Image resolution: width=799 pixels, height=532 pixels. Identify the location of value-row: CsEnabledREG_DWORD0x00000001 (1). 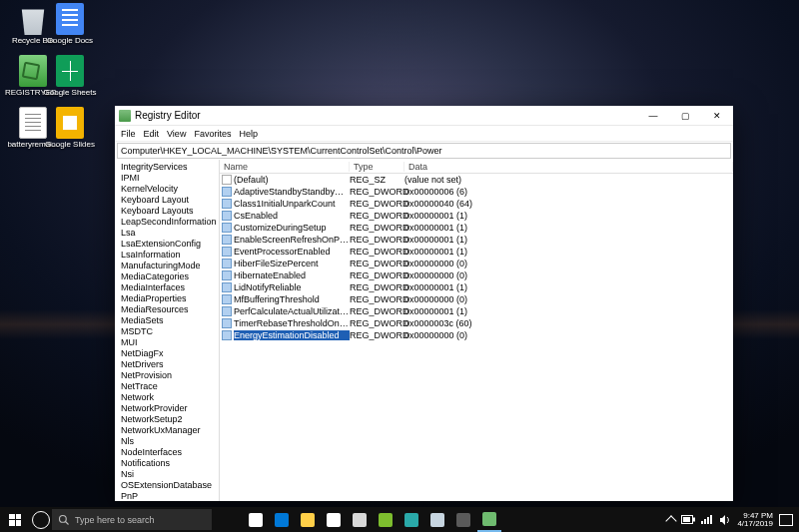
(476, 216).